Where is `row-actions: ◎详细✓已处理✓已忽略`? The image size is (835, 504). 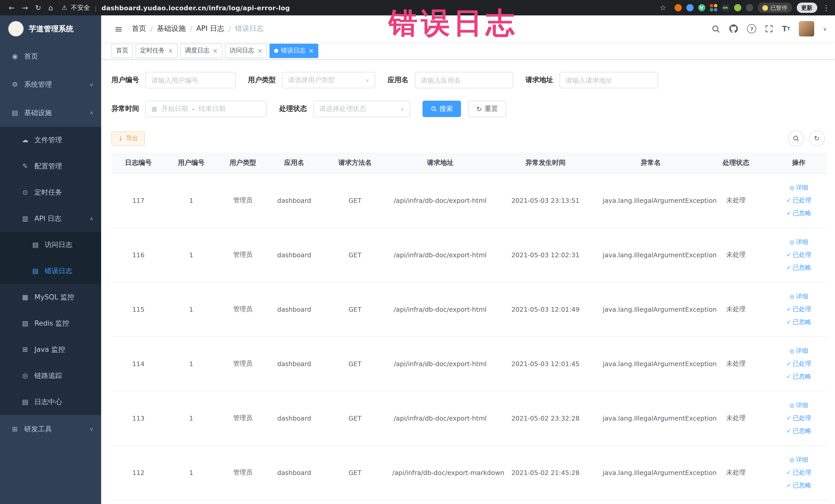
row-actions: ◎详细✓已处理✓已忽略 is located at coordinates (799, 472).